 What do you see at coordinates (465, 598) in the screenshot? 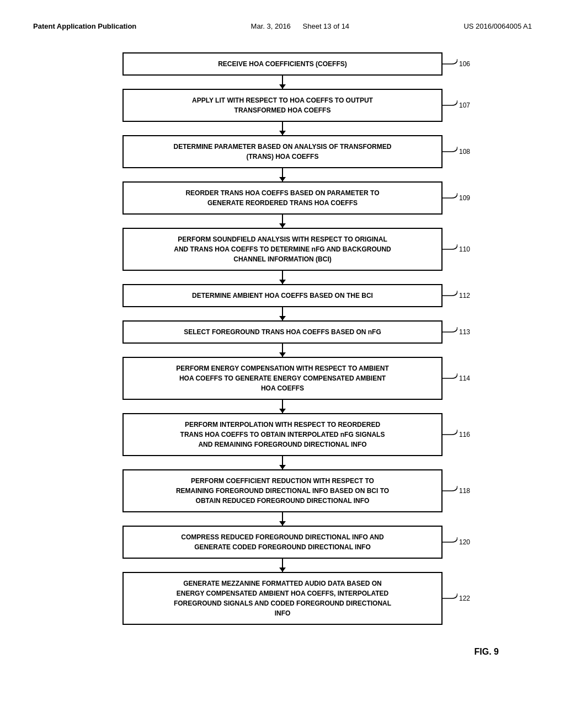
I see `label-number: 122` at bounding box center [465, 598].